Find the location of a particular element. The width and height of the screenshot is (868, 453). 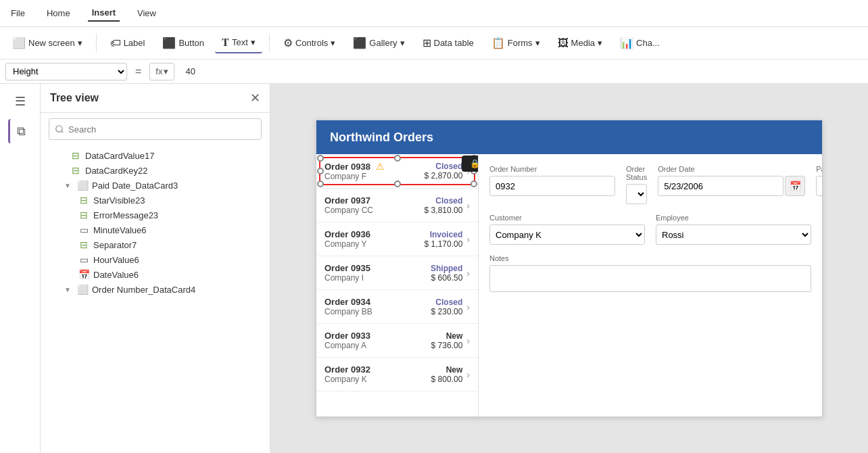

order-date-input is located at coordinates (721, 186).